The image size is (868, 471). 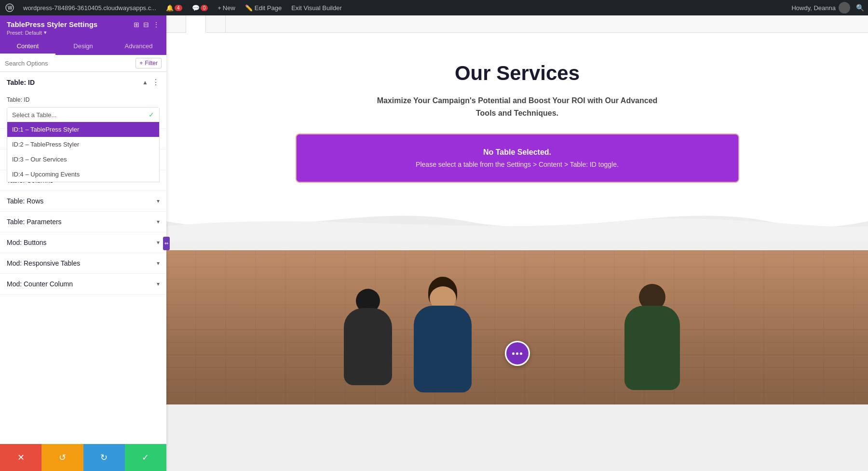 What do you see at coordinates (517, 221) in the screenshot?
I see `wavy-divider` at bounding box center [517, 221].